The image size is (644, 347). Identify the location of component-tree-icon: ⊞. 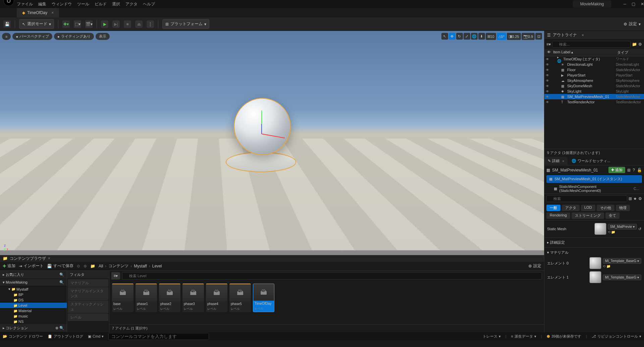
(629, 170).